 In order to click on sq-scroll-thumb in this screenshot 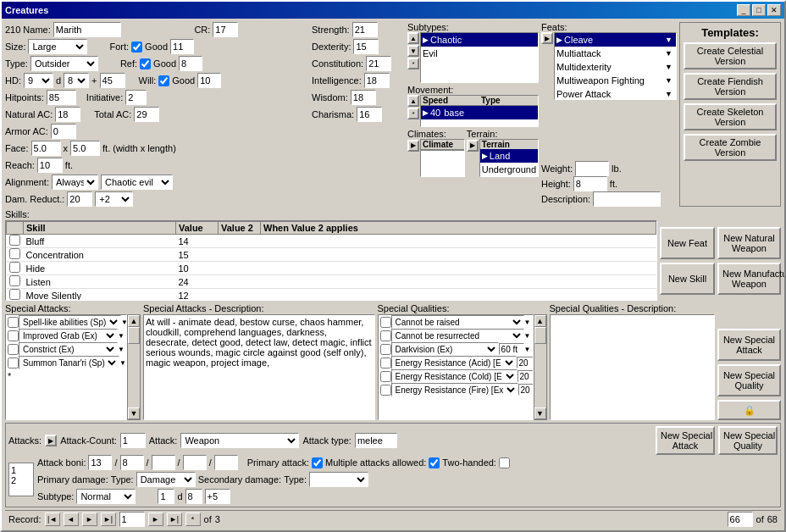, I will do `click(540, 335)`.